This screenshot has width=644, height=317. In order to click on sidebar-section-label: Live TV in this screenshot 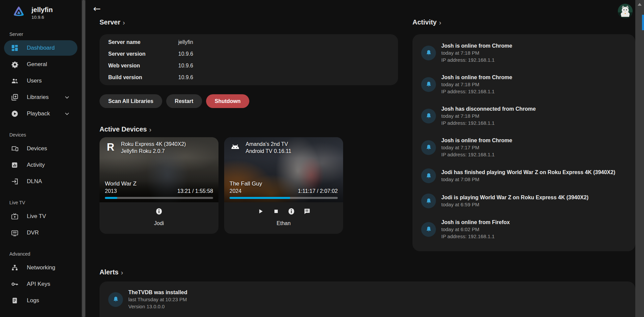, I will do `click(46, 203)`.